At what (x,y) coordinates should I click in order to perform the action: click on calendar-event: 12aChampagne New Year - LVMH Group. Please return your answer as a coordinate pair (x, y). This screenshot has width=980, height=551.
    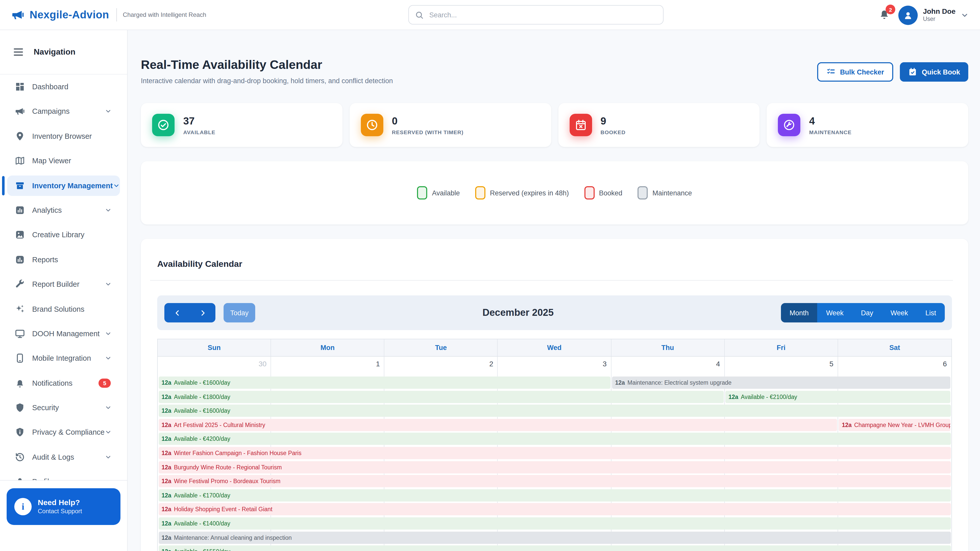
    Looking at the image, I should click on (895, 425).